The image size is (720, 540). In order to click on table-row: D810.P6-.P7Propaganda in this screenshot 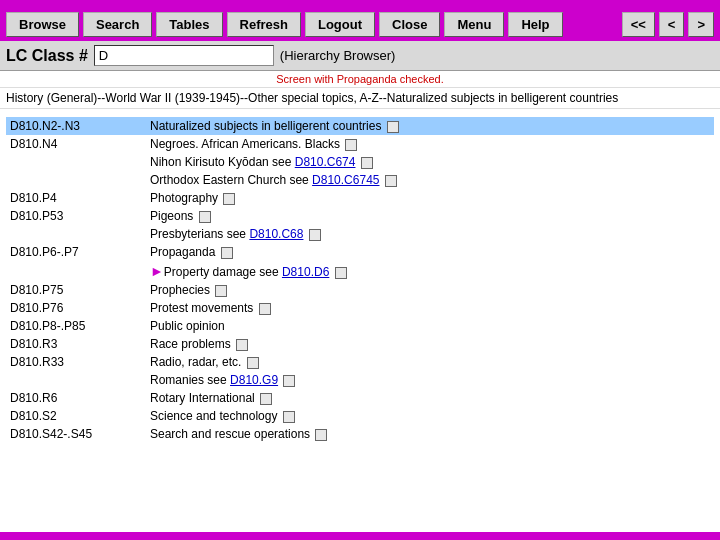, I will do `click(360, 252)`.